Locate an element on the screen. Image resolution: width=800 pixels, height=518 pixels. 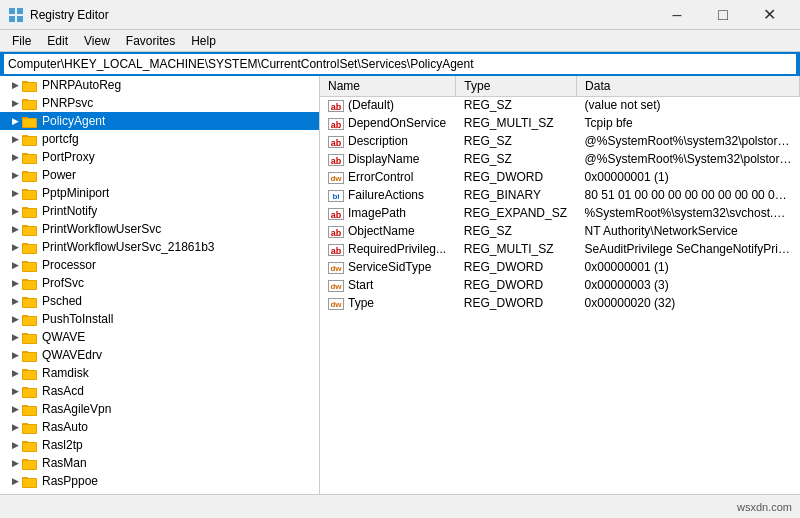
status-bar: wsxdn.com is located at coordinates (400, 506).